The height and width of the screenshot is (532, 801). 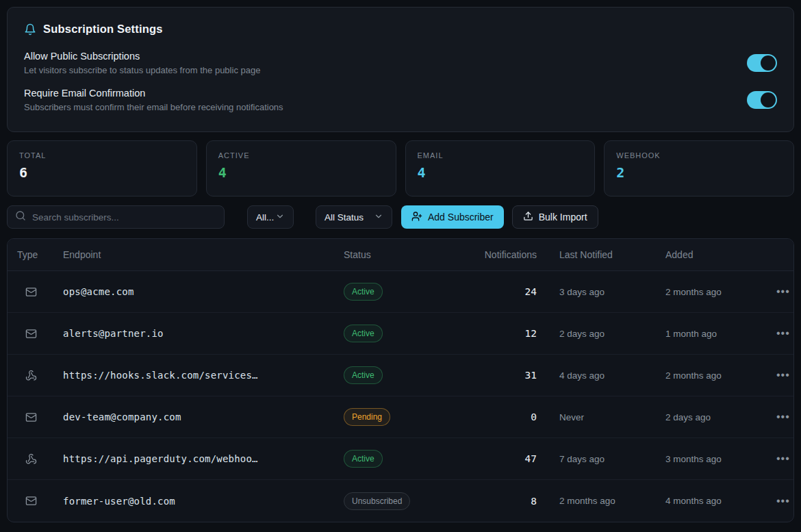 What do you see at coordinates (508, 375) in the screenshot?
I see `notifications-count: 31` at bounding box center [508, 375].